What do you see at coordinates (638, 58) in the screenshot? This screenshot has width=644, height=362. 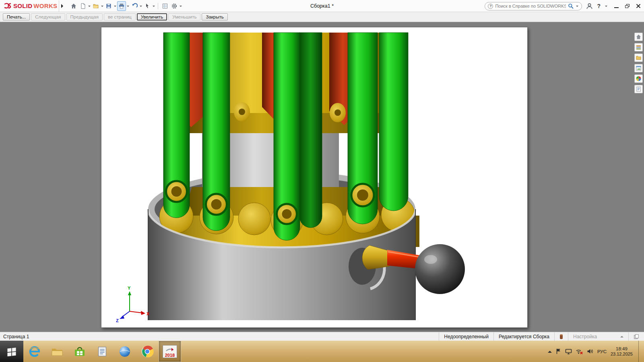 I see `file-explorer-tab` at bounding box center [638, 58].